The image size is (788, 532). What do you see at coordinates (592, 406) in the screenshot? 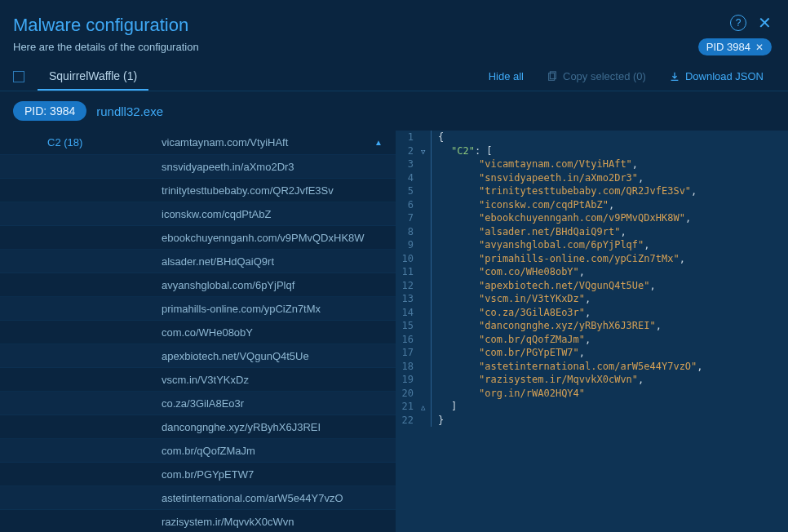
I see `code-line: 21△]` at bounding box center [592, 406].